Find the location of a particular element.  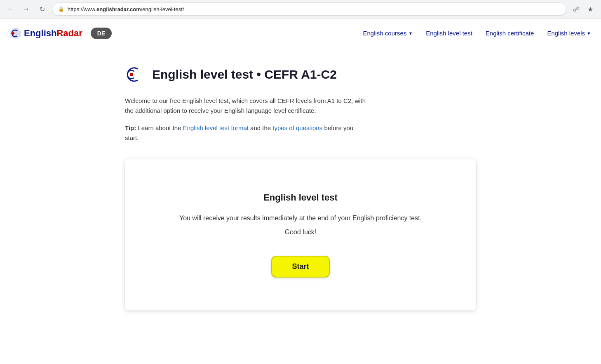

back-button: ← is located at coordinates (11, 9).